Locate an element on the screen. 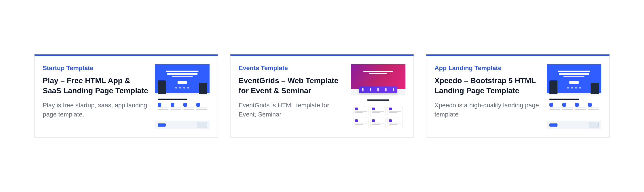 Image resolution: width=644 pixels, height=192 pixels. card-text: Startup Template Play – Free HTML App & … is located at coordinates (96, 97).